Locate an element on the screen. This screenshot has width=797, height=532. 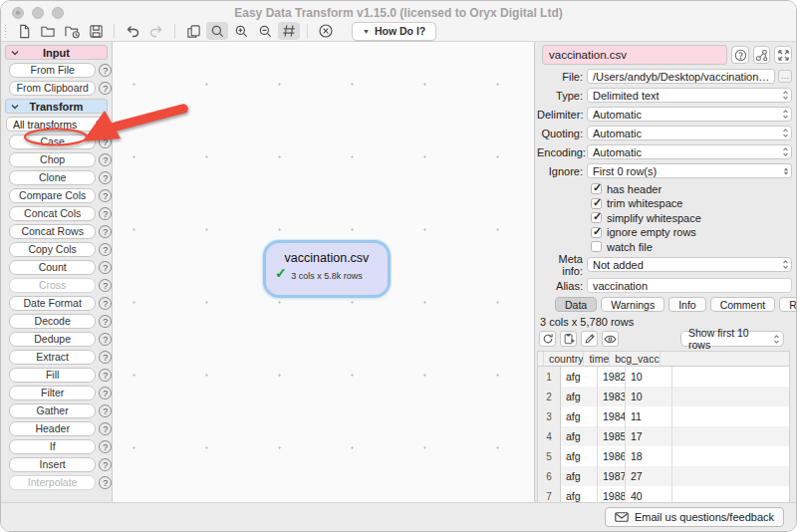
type-select: Delimited text is located at coordinates (689, 96).